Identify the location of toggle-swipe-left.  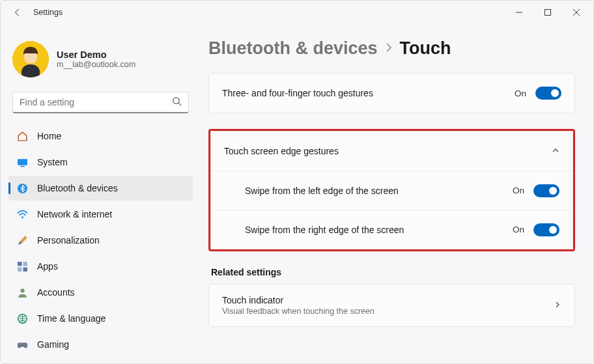
(546, 191).